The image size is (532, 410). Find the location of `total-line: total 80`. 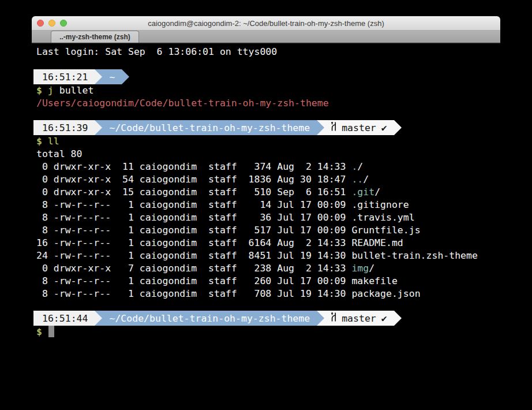

total-line: total 80 is located at coordinates (279, 154).